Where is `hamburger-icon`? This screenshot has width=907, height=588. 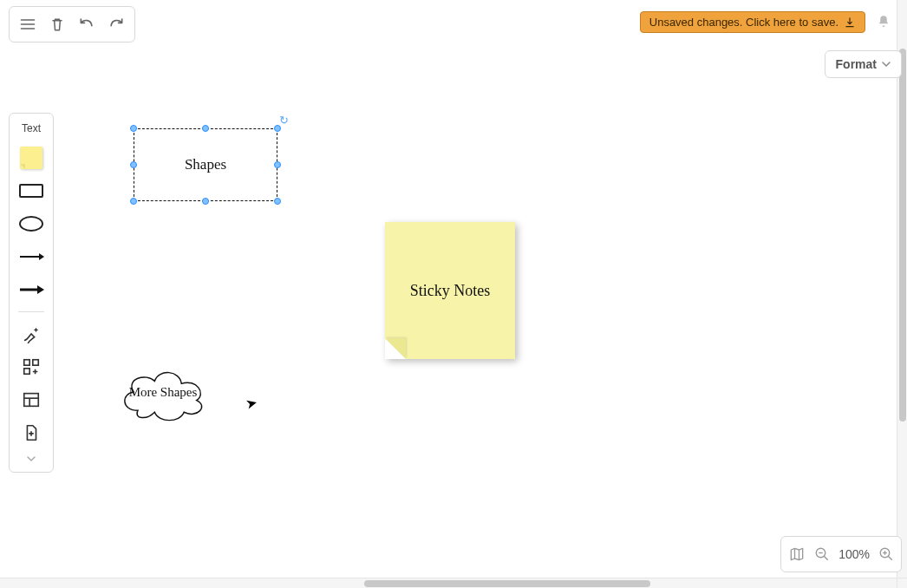
hamburger-icon is located at coordinates (28, 24).